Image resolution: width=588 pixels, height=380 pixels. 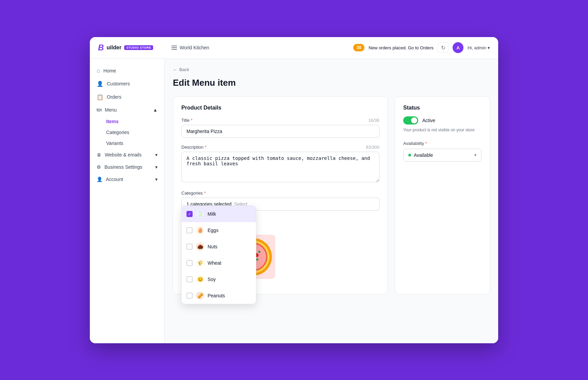 What do you see at coordinates (190, 279) in the screenshot?
I see `soy-checkbox` at bounding box center [190, 279].